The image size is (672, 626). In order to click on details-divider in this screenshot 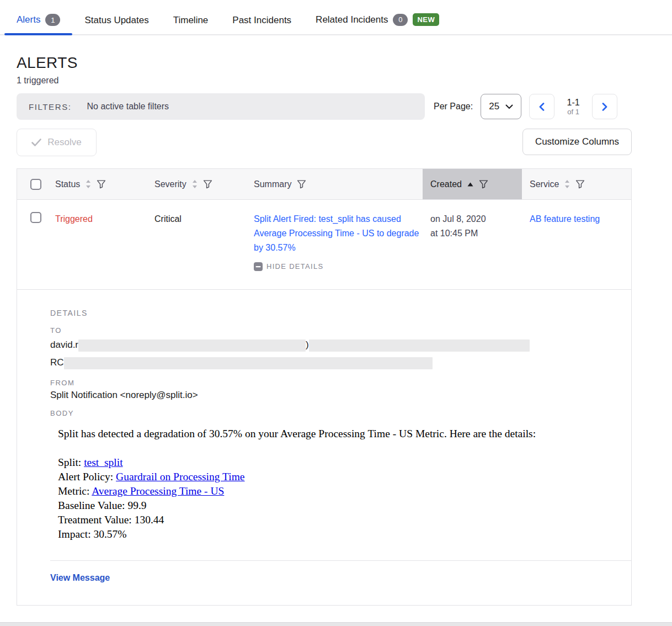, I will do `click(341, 561)`.